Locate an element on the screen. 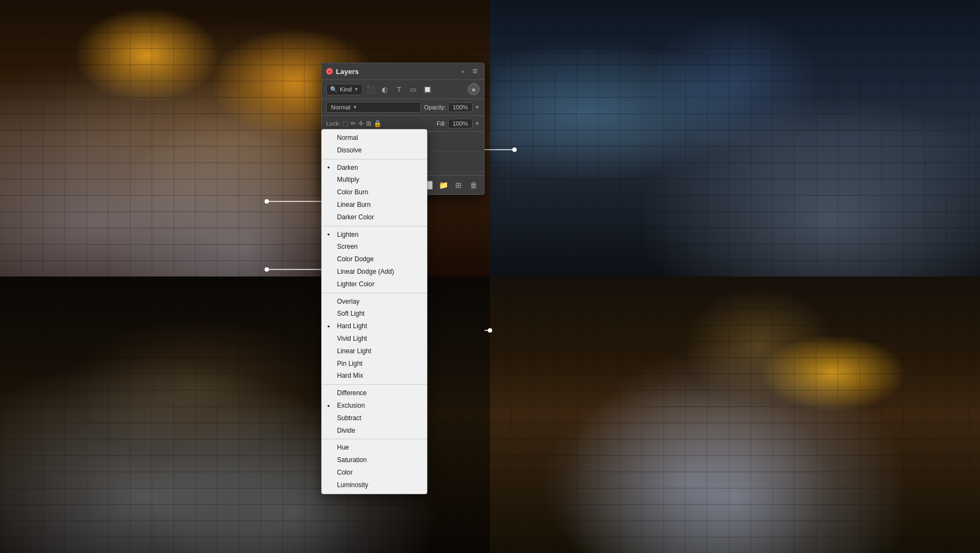 The width and height of the screenshot is (980, 553). filter-type-button: T is located at coordinates (399, 89).